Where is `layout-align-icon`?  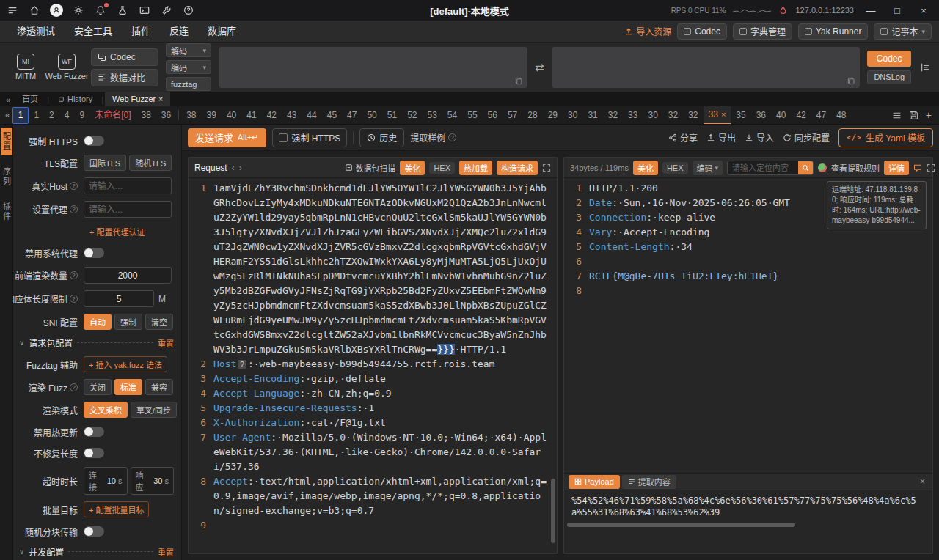
layout-align-icon is located at coordinates (925, 67).